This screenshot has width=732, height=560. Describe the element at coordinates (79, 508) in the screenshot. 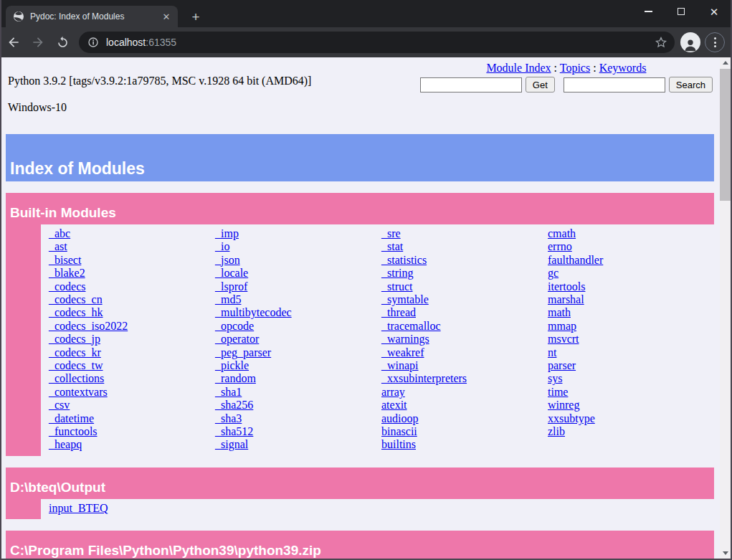

I see `module-link-input_BTEQ: input_BTEQ` at that location.